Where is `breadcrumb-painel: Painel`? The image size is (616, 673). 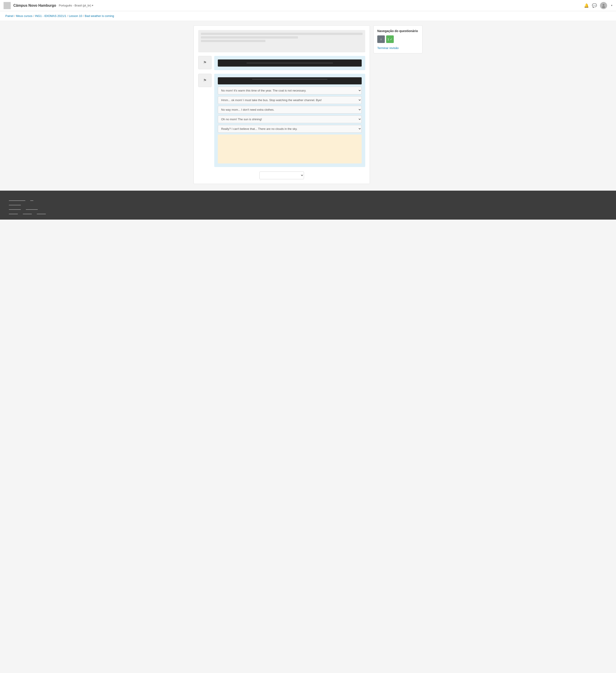
breadcrumb-painel: Painel is located at coordinates (9, 16).